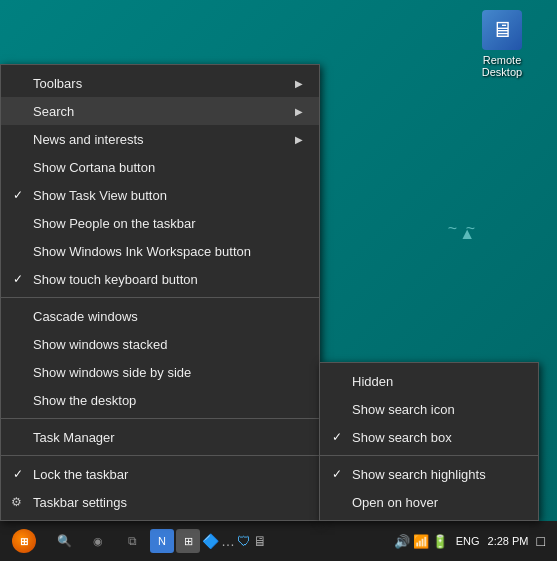  I want to click on submenu-label-searchhighlights: Show search highlights, so click(419, 474).